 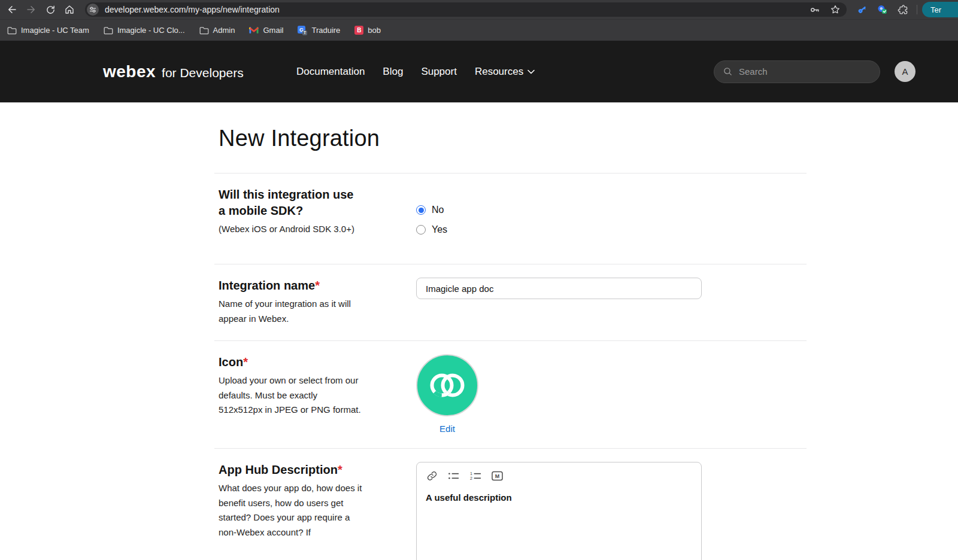 What do you see at coordinates (559, 474) in the screenshot?
I see `editor-toolbar: 12 M` at bounding box center [559, 474].